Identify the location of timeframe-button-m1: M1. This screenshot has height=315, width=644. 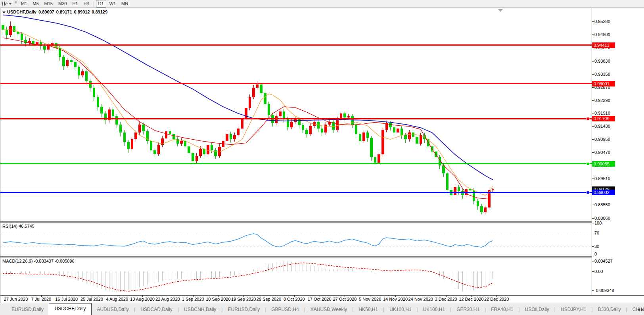
(24, 4).